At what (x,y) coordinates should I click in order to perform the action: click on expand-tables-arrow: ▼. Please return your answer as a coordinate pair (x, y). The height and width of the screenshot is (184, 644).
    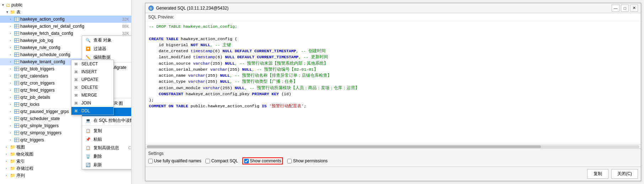
    Looking at the image, I should click on (8, 12).